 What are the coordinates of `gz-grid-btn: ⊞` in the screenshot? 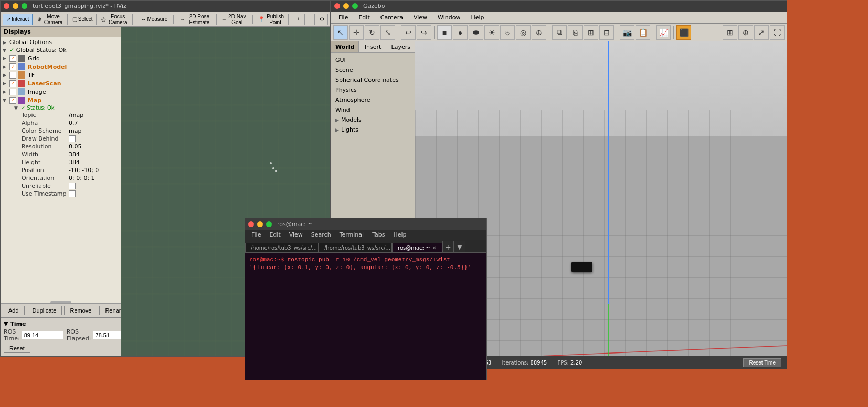 It's located at (730, 33).